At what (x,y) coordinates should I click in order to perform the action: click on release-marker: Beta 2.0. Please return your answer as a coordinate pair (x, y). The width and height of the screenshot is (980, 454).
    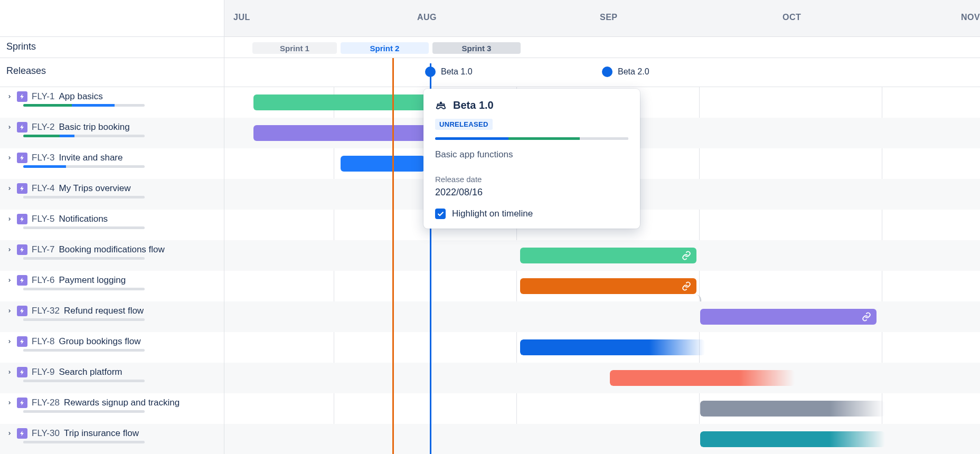
    Looking at the image, I should click on (626, 72).